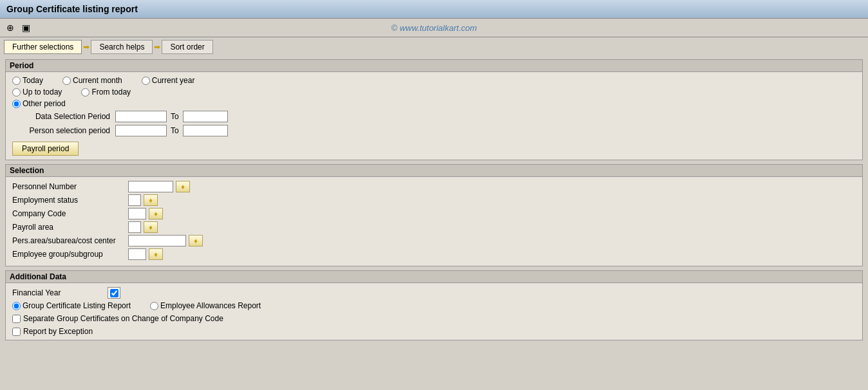 The image size is (868, 390). Describe the element at coordinates (70, 227) in the screenshot. I see `payroll-area-label: Payroll area` at that location.